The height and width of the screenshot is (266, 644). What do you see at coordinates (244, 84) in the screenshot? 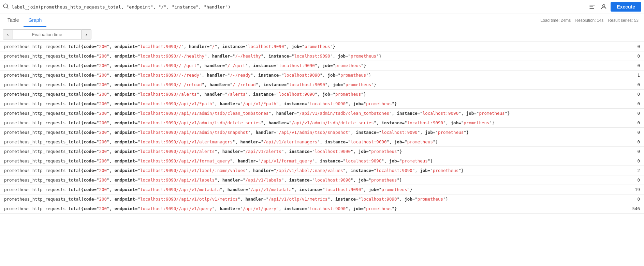
I see `label-val: /-/reload` at bounding box center [244, 84].